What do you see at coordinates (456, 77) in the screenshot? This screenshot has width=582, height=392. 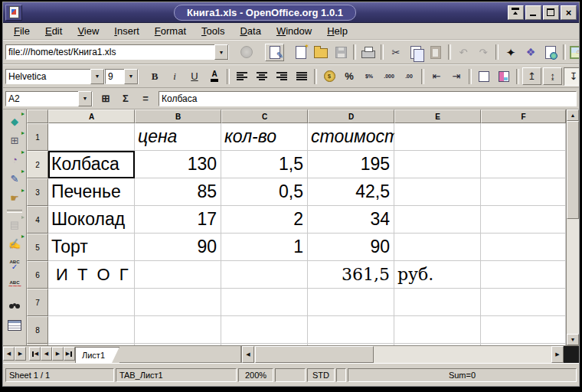 I see `increase-indent-button: ⇥` at bounding box center [456, 77].